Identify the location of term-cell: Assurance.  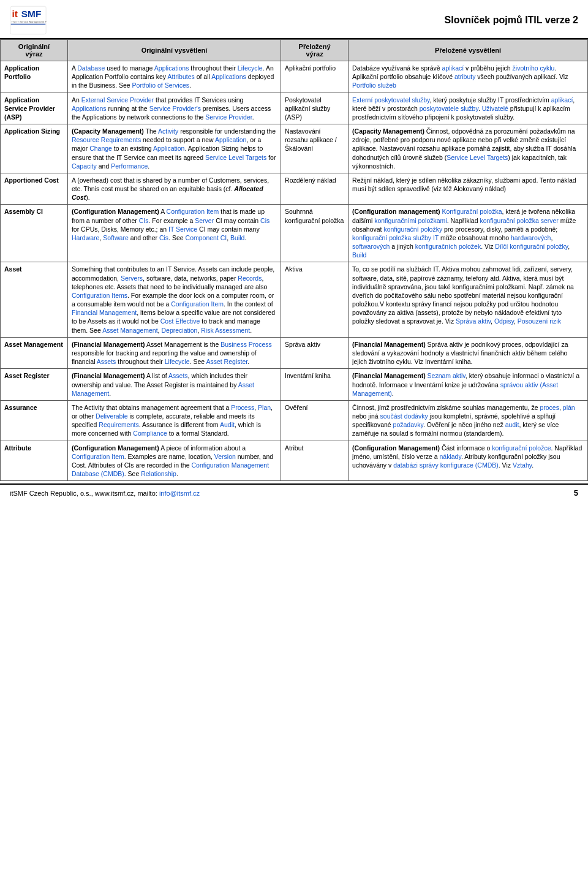
(34, 420).